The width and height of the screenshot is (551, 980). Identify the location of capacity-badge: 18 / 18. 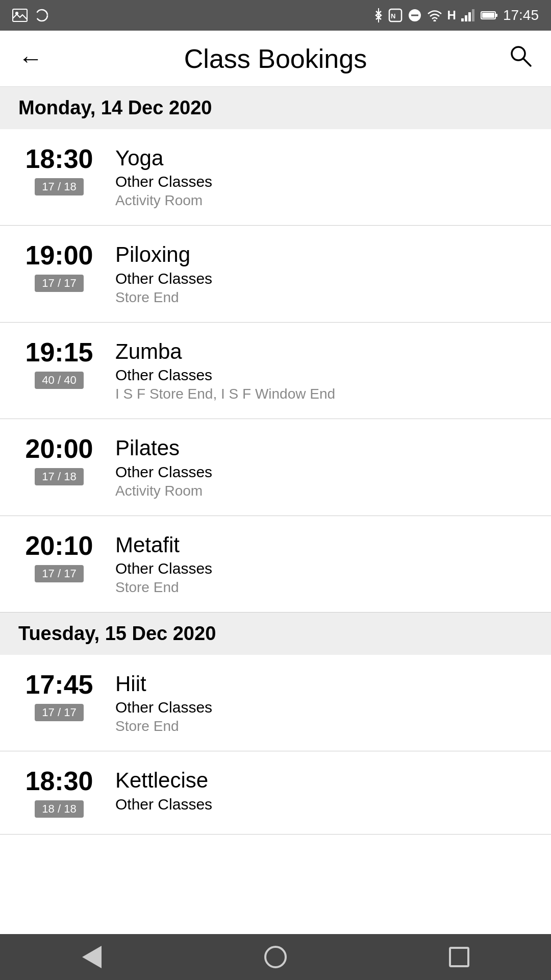
(59, 809).